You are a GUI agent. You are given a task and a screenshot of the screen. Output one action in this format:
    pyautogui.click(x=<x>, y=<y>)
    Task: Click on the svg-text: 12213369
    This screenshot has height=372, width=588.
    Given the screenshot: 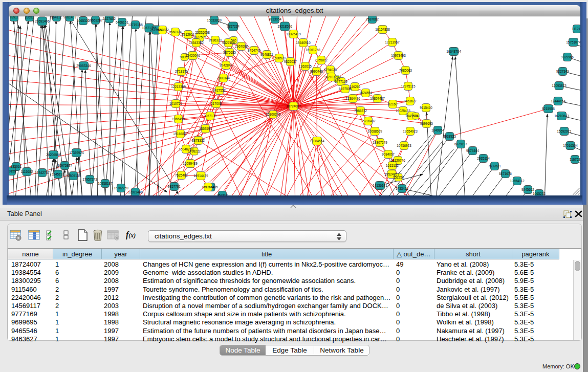 What is the action you would take?
    pyautogui.click(x=178, y=87)
    